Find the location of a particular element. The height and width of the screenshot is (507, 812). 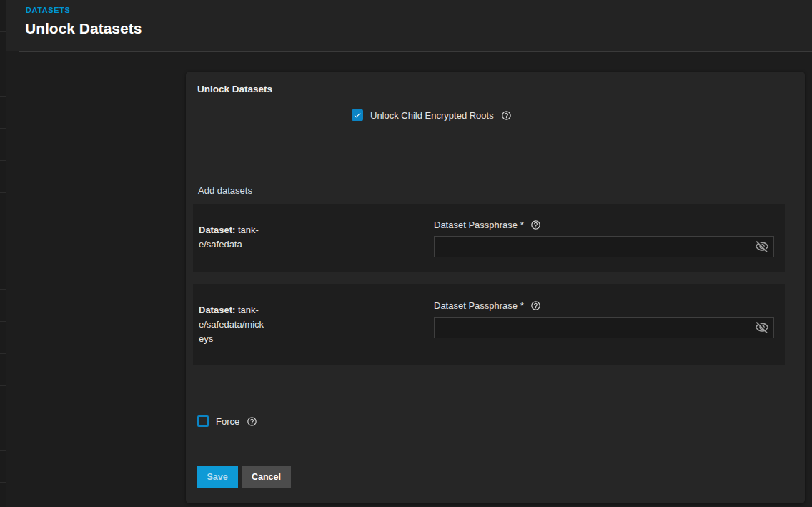

save-button: Save is located at coordinates (217, 476).